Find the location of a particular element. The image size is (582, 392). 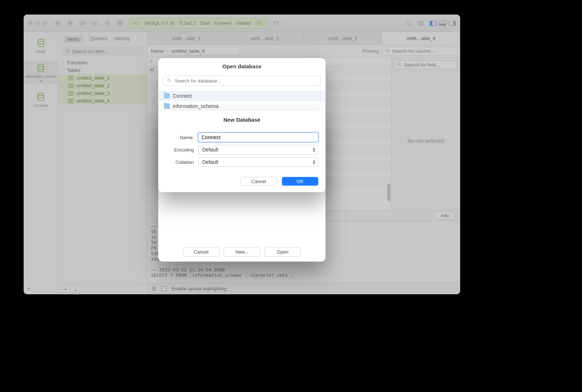

open-db-search is located at coordinates (242, 81).